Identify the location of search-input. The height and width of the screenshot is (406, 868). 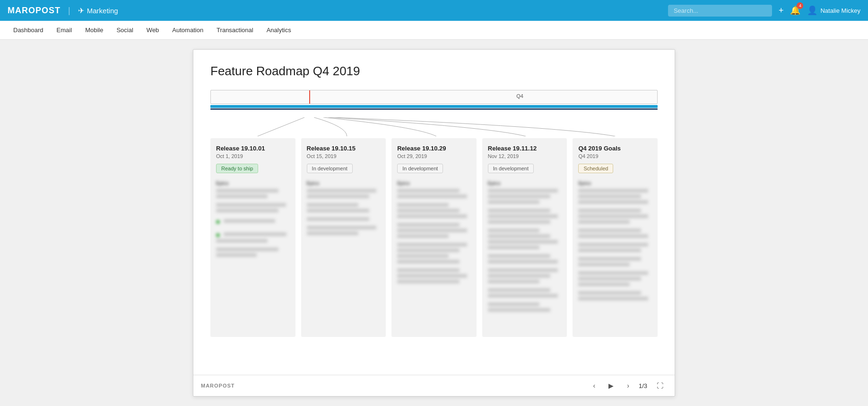
(720, 10).